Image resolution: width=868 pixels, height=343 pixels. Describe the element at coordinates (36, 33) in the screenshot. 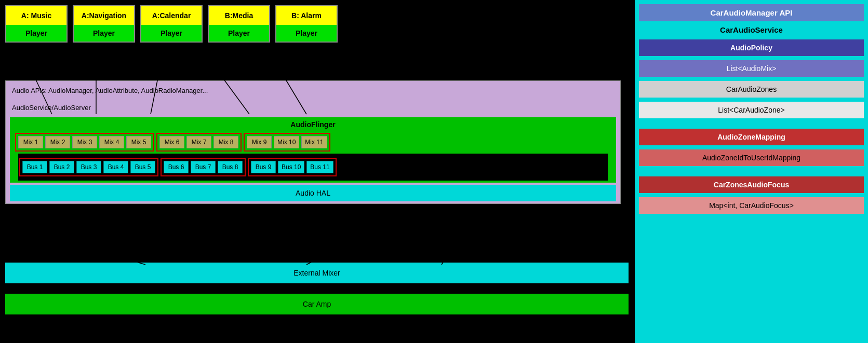

I see `app-box-music-player: Player` at that location.